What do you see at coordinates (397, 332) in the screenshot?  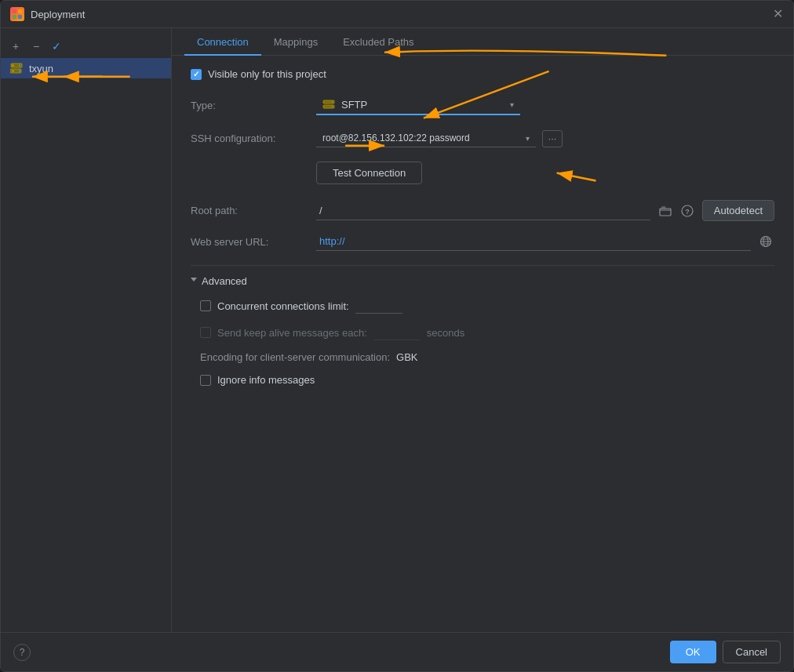 I see `keep-alive-input` at bounding box center [397, 332].